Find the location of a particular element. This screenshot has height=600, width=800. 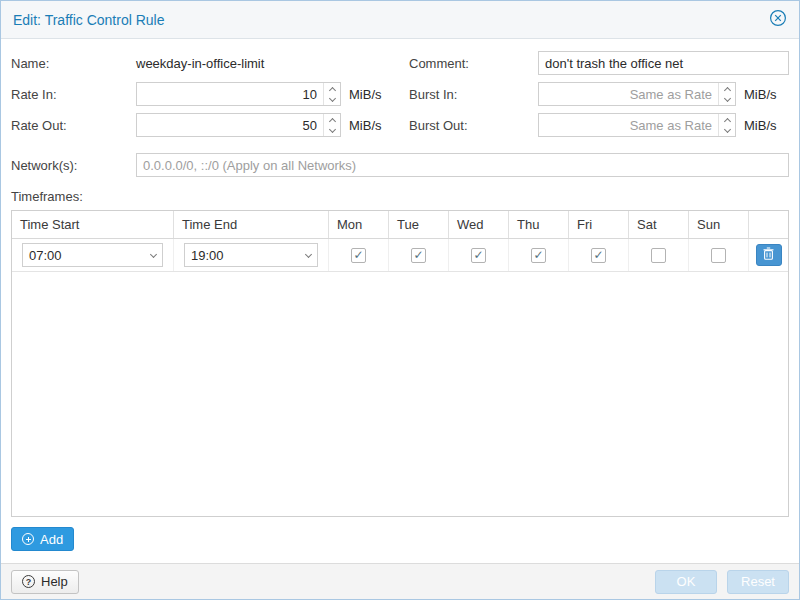

checkbox-thu is located at coordinates (538, 256).